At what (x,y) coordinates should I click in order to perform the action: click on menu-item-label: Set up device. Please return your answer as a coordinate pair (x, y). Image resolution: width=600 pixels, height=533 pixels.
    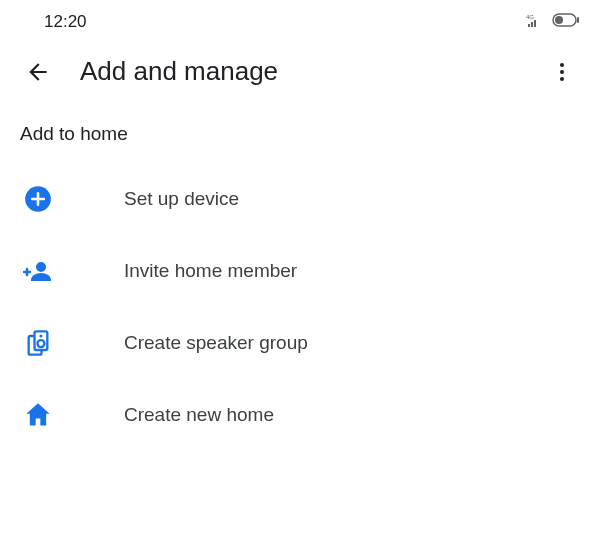
    Looking at the image, I should click on (182, 199).